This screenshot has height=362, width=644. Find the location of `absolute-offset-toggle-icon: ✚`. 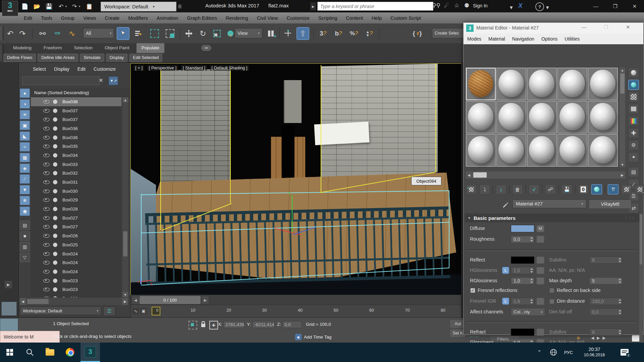

absolute-offset-toggle-icon: ✚ is located at coordinates (214, 325).